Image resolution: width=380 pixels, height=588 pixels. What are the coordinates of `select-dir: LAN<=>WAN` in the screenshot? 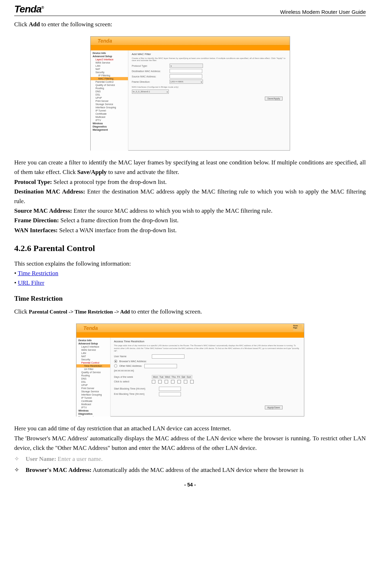 It's located at (186, 82).